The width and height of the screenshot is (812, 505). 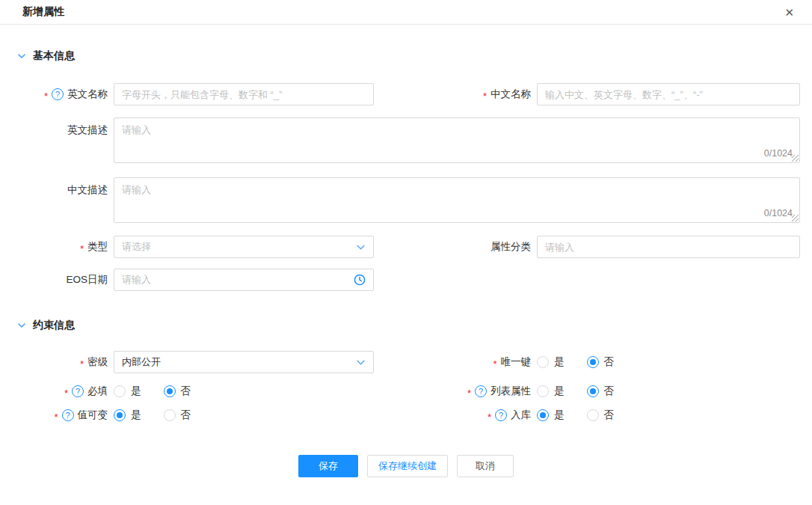 I want to click on row-type-category: * 类型 请选择 属性分类, so click(x=406, y=247).